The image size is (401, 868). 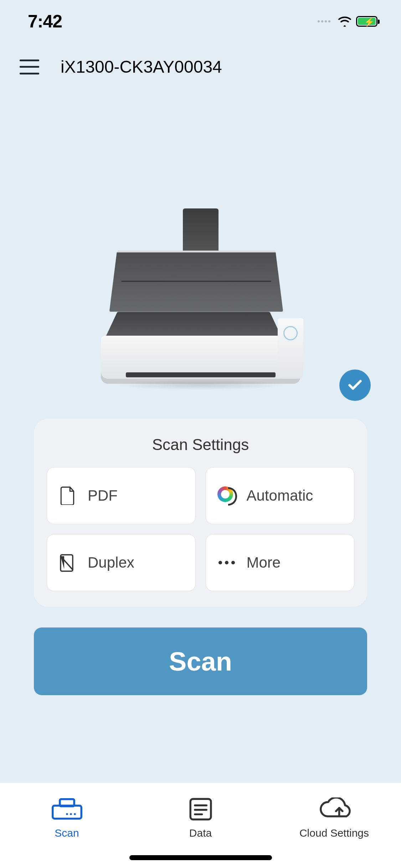 What do you see at coordinates (68, 563) in the screenshot?
I see `duplex-icon` at bounding box center [68, 563].